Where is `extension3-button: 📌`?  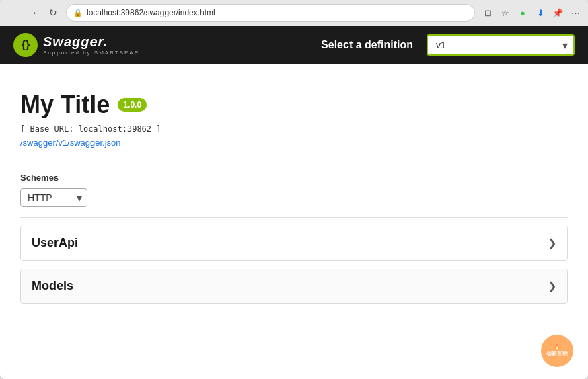 extension3-button: 📌 is located at coordinates (558, 13).